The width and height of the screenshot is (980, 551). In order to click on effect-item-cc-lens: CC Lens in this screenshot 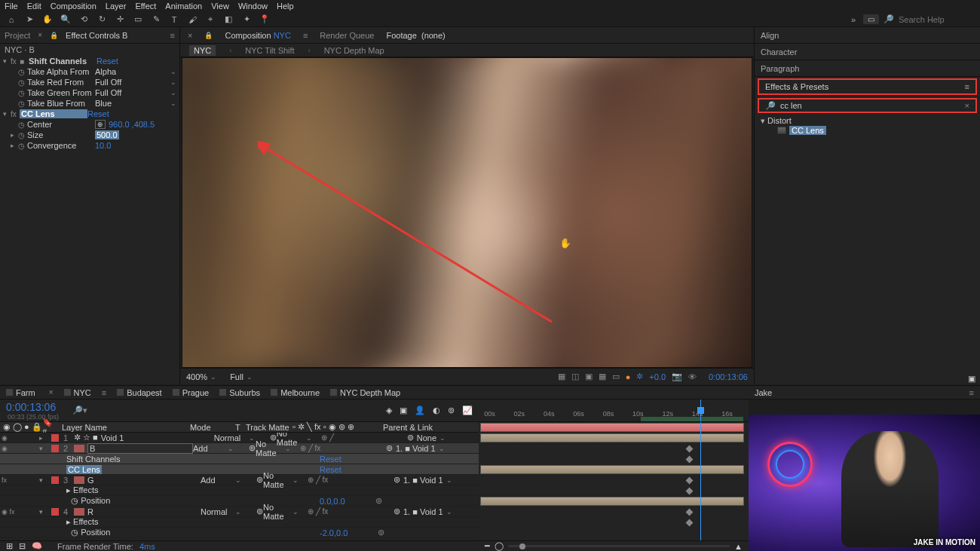, I will do `click(867, 130)`.